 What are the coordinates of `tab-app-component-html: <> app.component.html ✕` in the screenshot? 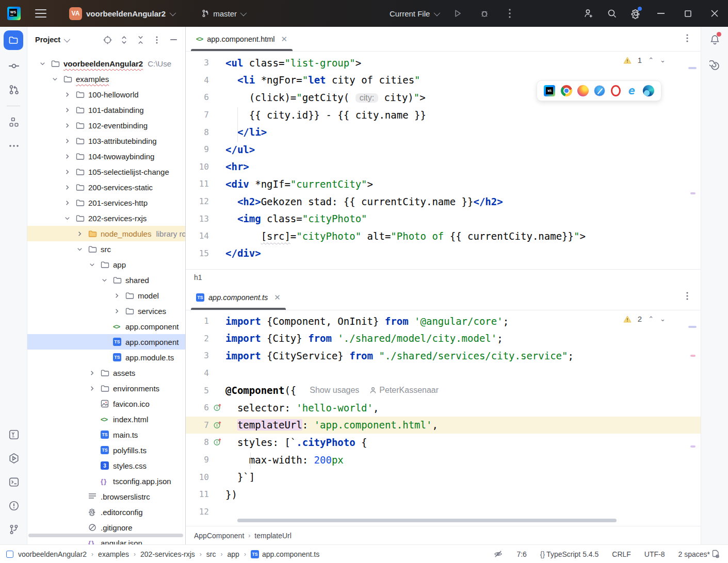 It's located at (241, 39).